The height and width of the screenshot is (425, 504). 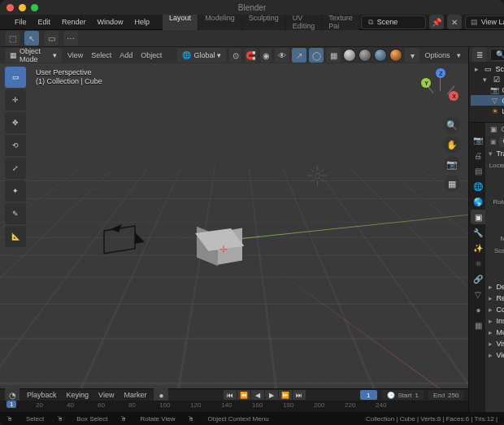 I want to click on section-viewport-display: ▸Viewport Display, so click(x=494, y=355).